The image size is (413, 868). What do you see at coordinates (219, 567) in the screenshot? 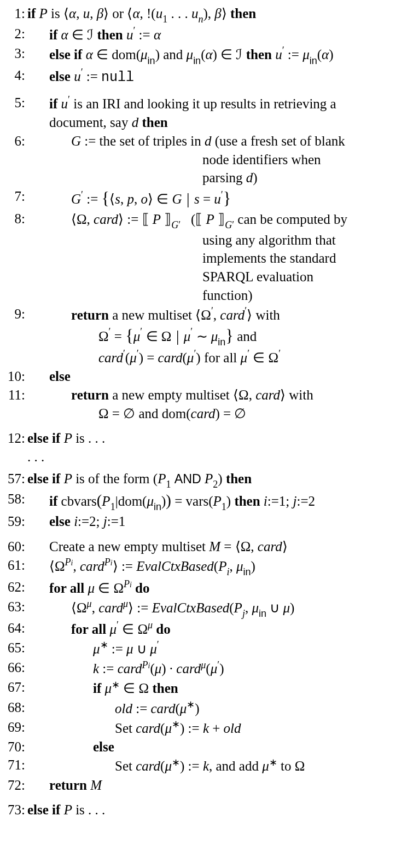
I see `line-content: ⟨ΩPi, cardPi⟩ := EvalCtxBased(Pi, μin)` at bounding box center [219, 567].